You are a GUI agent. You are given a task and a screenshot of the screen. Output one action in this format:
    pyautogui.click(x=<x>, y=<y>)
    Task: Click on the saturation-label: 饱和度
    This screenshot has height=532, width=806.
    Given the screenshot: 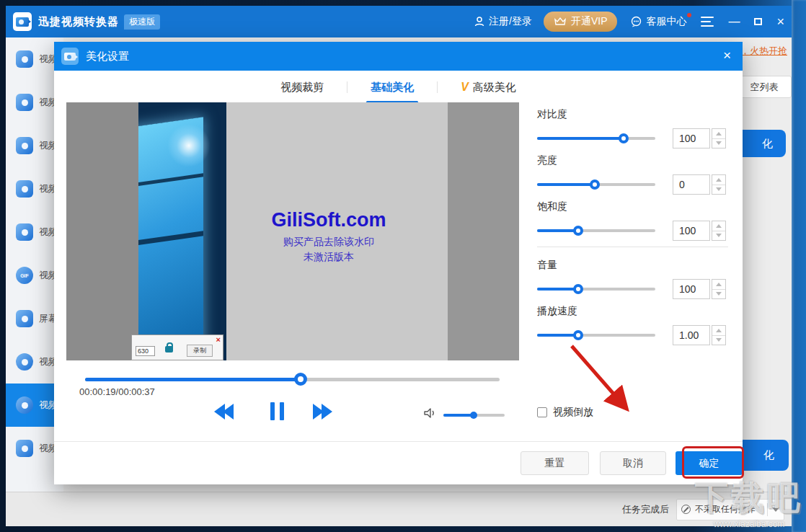 What is the action you would take?
    pyautogui.click(x=633, y=208)
    